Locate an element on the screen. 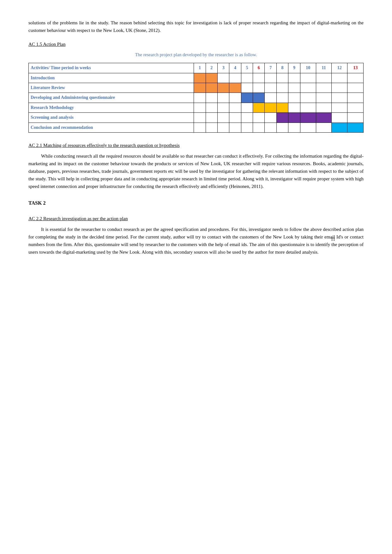 The height and width of the screenshot is (554, 392). ac21-paragraph: While conducting research all the requir… is located at coordinates (196, 171).